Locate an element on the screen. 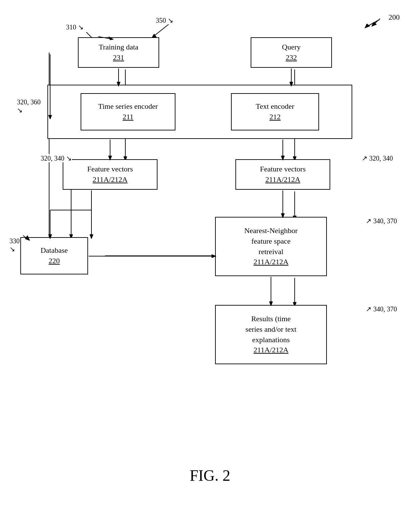 The width and height of the screenshot is (420, 515). ref-320-360-label: 320, 360↘ is located at coordinates (29, 106).